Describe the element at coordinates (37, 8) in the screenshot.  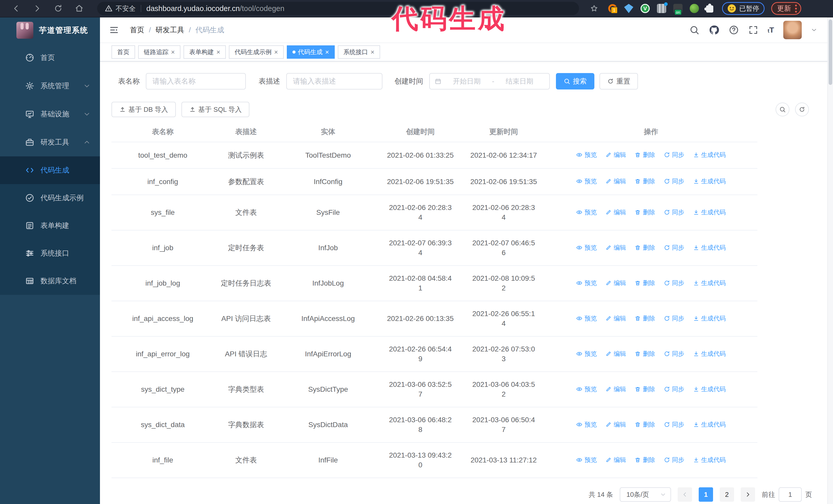
I see `browser-forward-icon` at that location.